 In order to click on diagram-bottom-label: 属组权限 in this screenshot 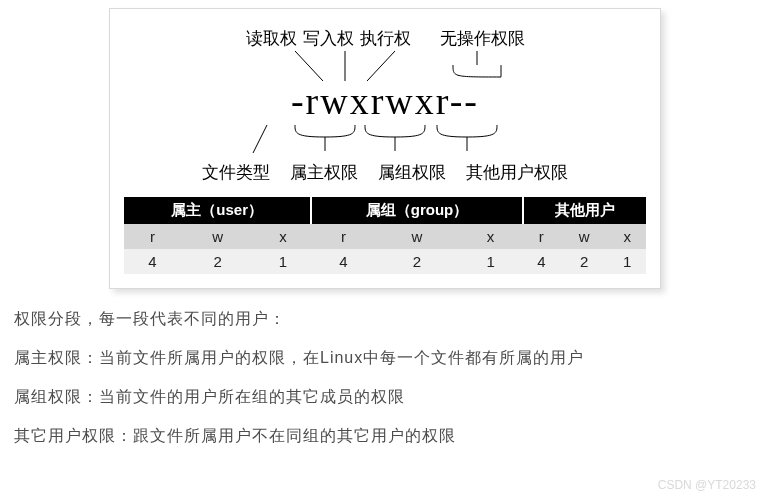, I will do `click(412, 172)`.